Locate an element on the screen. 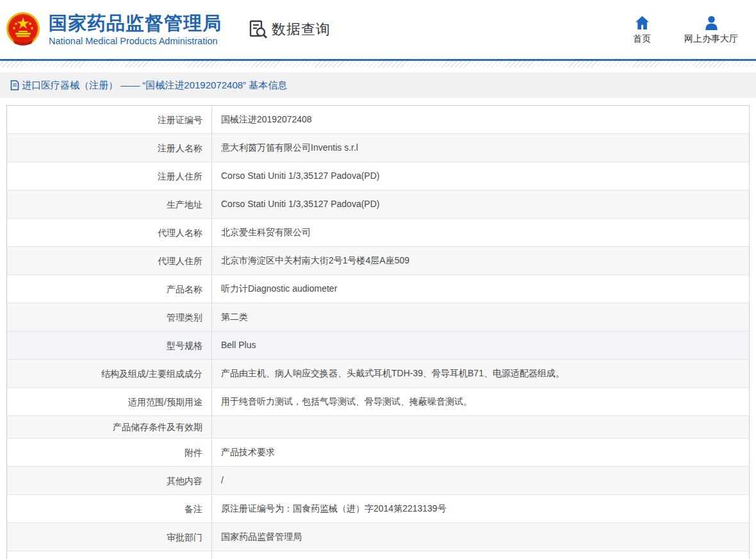 Image resolution: width=756 pixels, height=559 pixels. person-icon is located at coordinates (711, 23).